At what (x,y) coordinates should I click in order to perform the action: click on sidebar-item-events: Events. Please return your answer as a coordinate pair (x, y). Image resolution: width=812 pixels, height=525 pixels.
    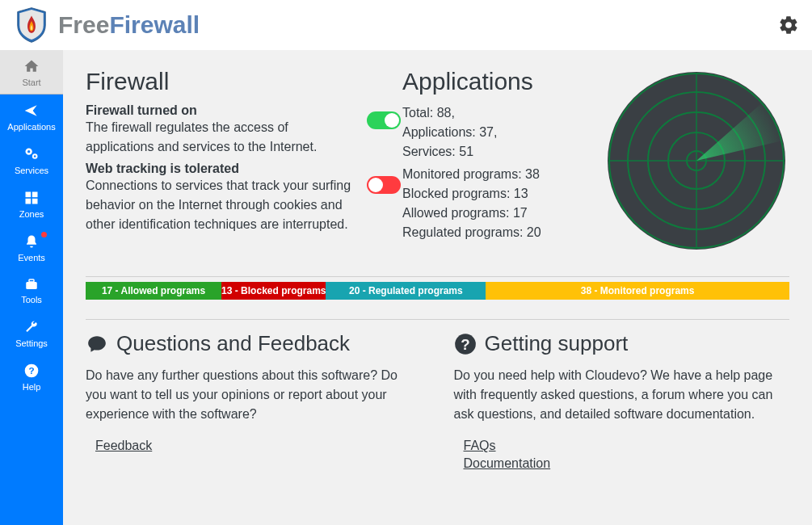
    Looking at the image, I should click on (32, 247).